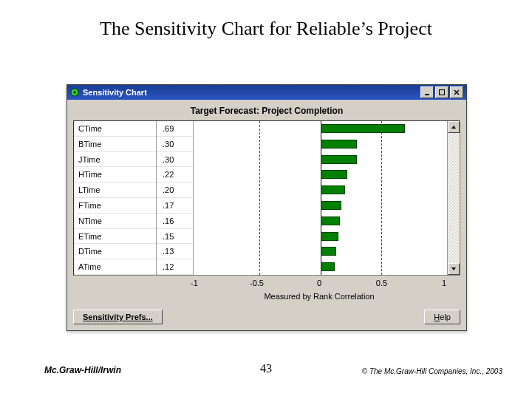  Describe the element at coordinates (174, 191) in the screenshot. I see `value-label: .20` at that location.